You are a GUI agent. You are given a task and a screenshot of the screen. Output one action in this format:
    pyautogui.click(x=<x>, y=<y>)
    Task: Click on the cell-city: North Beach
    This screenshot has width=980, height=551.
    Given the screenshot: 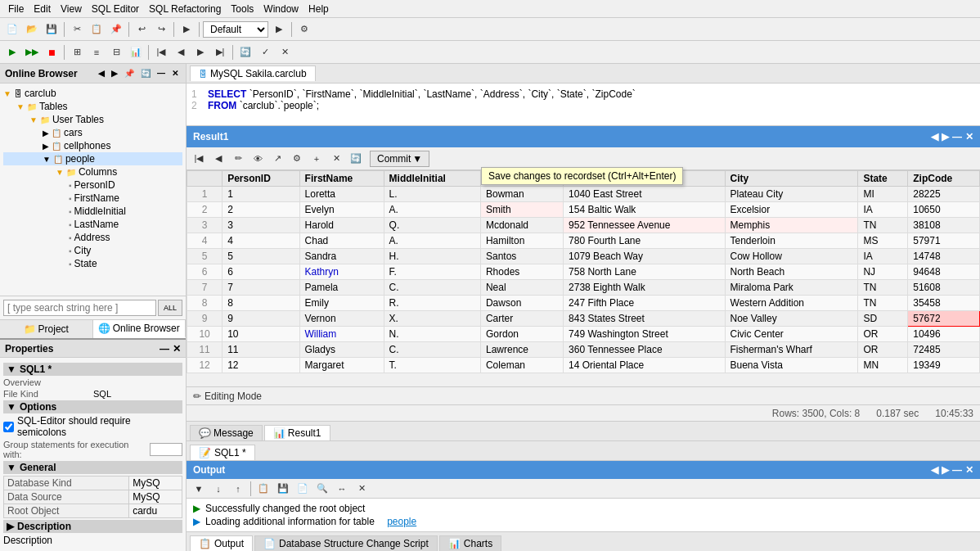 What is the action you would take?
    pyautogui.click(x=792, y=272)
    